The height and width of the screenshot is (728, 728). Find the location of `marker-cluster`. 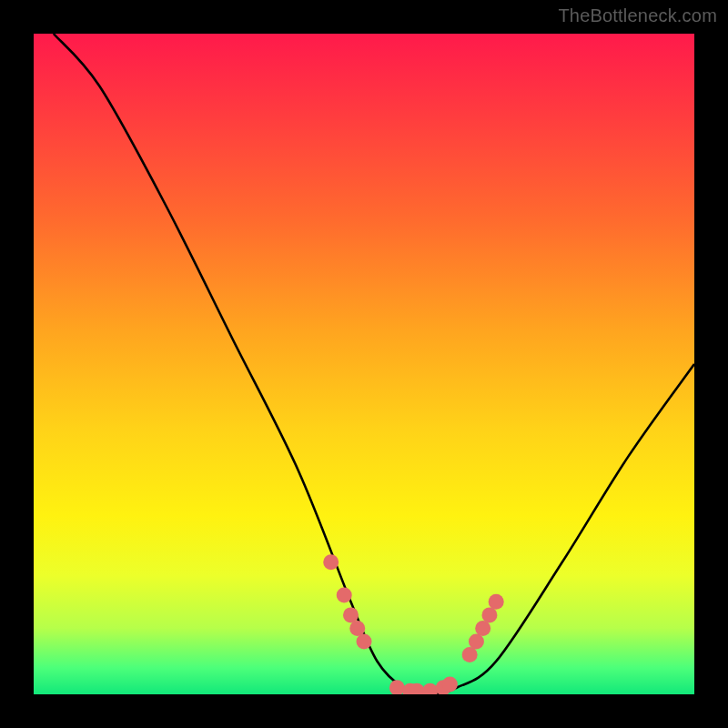

marker-cluster is located at coordinates (413, 624).